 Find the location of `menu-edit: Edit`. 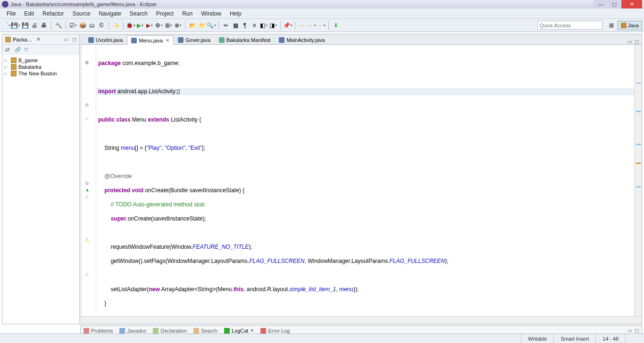

menu-edit: Edit is located at coordinates (29, 14).